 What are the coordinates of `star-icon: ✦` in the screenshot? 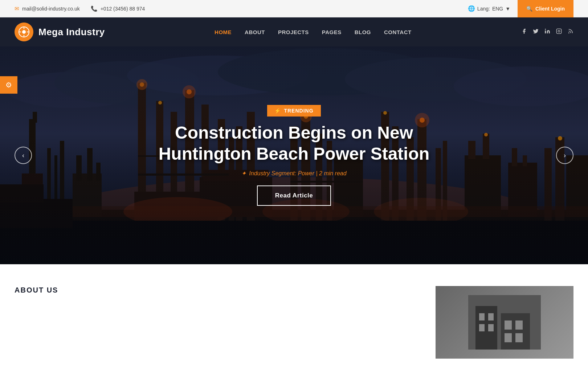 It's located at (244, 173).